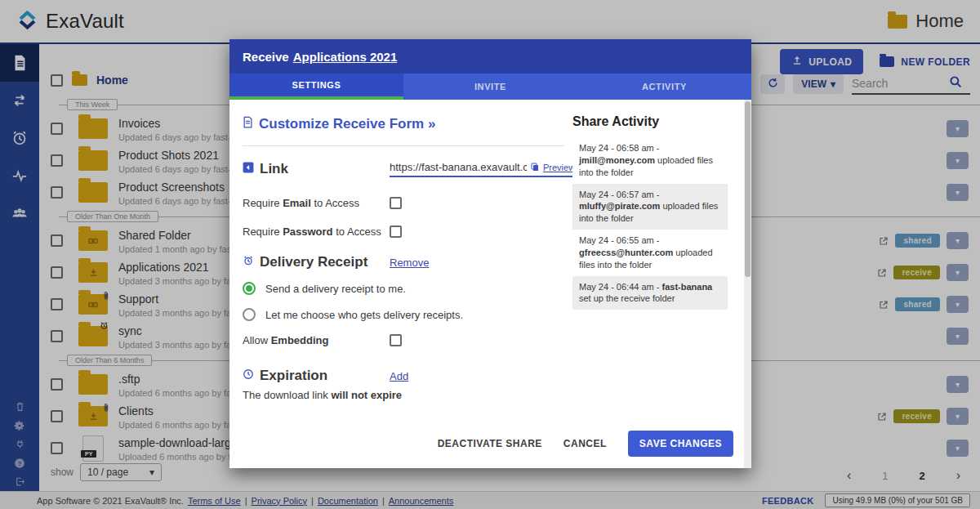 The image size is (980, 509). What do you see at coordinates (403, 169) in the screenshot?
I see `link-row: Link https://fast-banana.exavault.com/s …` at bounding box center [403, 169].